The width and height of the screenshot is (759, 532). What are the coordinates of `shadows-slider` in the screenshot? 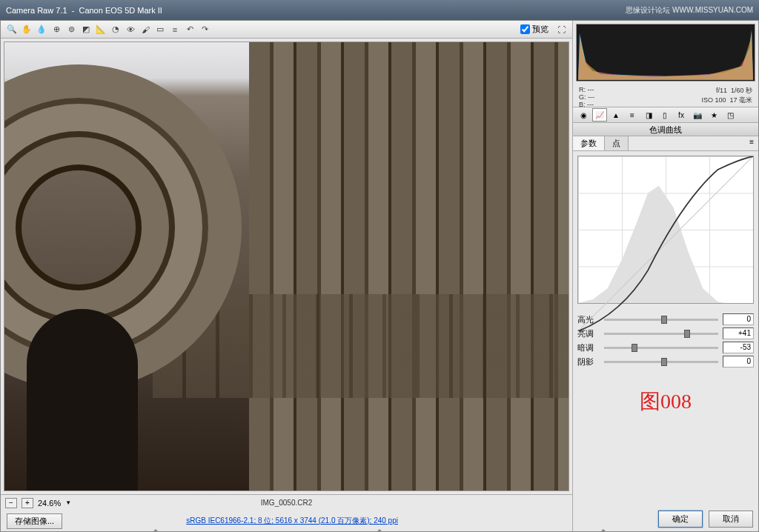 It's located at (661, 362).